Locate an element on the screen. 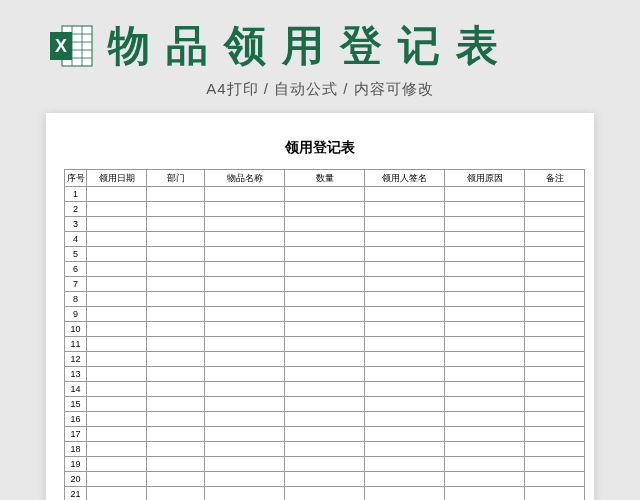 Image resolution: width=640 pixels, height=500 pixels. cell-seq: 11 is located at coordinates (76, 344).